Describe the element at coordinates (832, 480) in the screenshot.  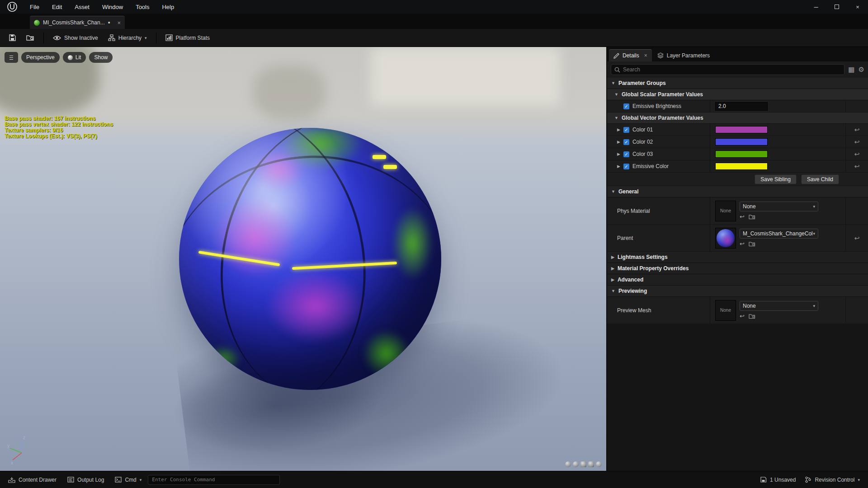
I see `revision-control-button: Revision Control ▾` at that location.